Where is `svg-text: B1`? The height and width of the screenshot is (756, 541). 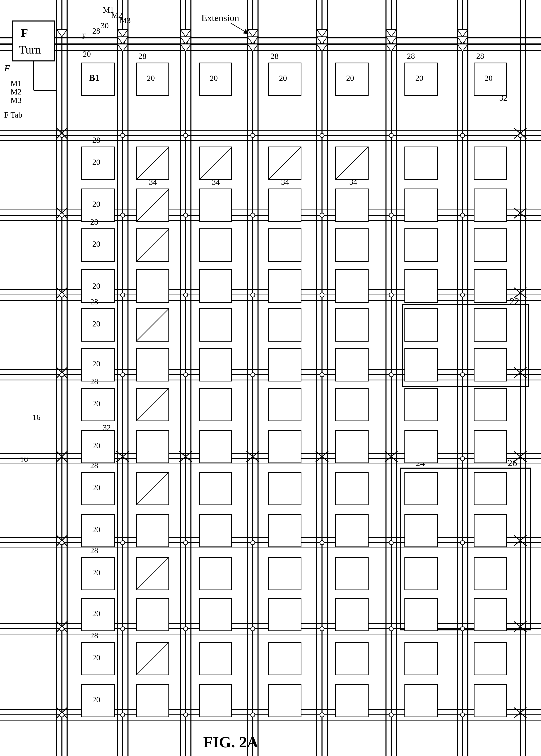
svg-text: B1 is located at coordinates (94, 78).